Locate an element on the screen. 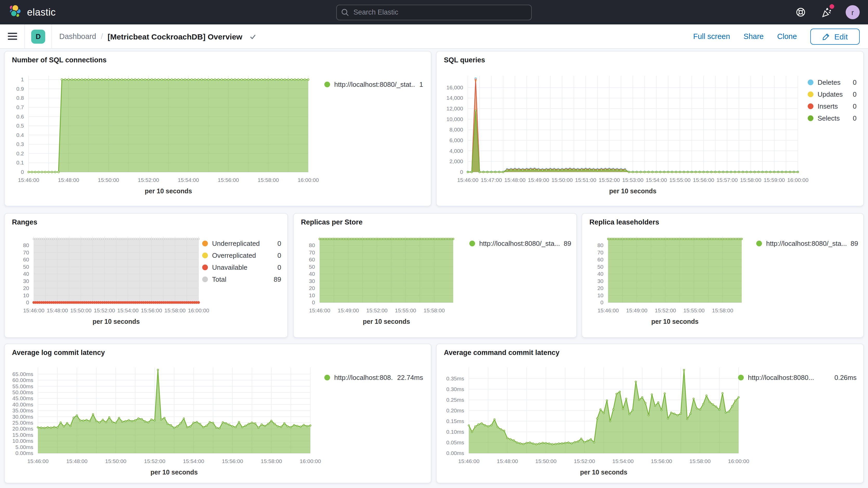  panel-title: Ranges is located at coordinates (25, 222).